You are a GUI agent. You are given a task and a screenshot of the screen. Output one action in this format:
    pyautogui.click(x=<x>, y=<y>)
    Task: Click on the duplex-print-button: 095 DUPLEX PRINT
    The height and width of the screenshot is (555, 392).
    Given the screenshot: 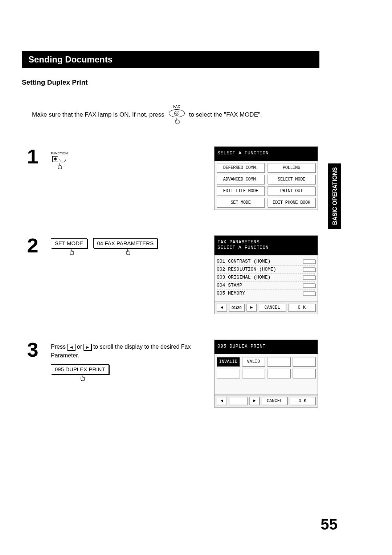 What is the action you would take?
    pyautogui.click(x=80, y=369)
    